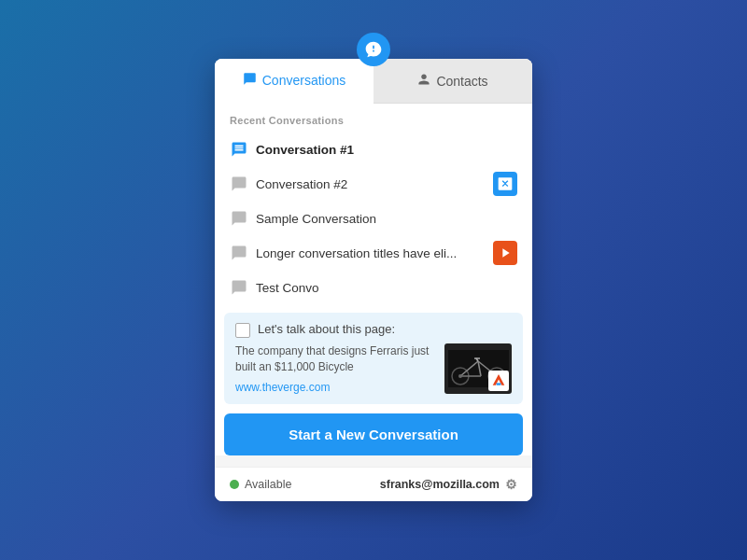  I want to click on tab-conversations: Conversations, so click(294, 81).